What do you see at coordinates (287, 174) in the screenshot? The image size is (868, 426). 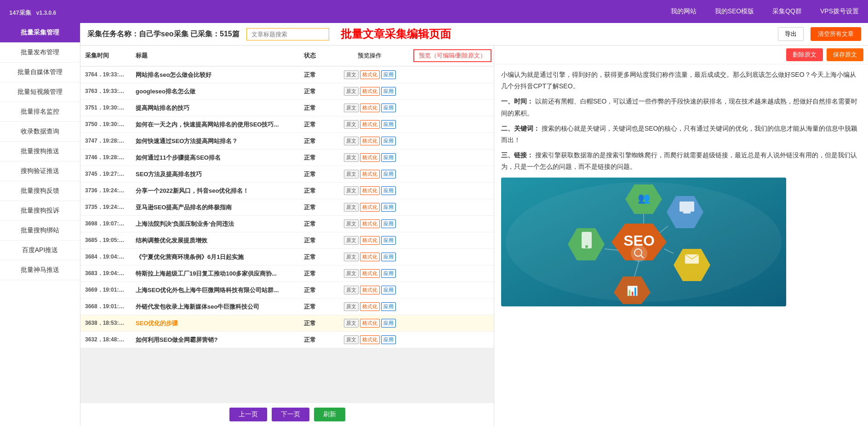 I see `table-row: 3745．19:27:… SEO方法及提高排名技巧 正常 原文 格式化 应用` at bounding box center [287, 174].